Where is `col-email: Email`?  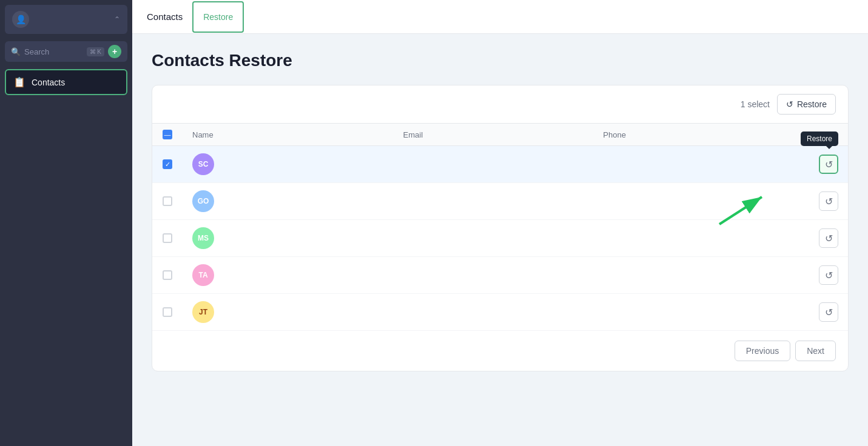
col-email: Email is located at coordinates (494, 135).